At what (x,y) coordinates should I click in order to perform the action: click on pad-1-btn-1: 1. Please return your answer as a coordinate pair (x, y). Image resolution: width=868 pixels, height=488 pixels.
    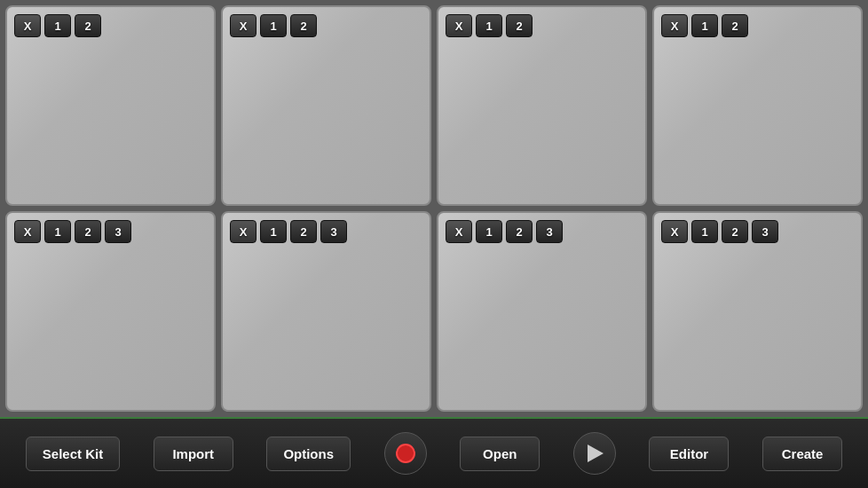
    Looking at the image, I should click on (58, 26).